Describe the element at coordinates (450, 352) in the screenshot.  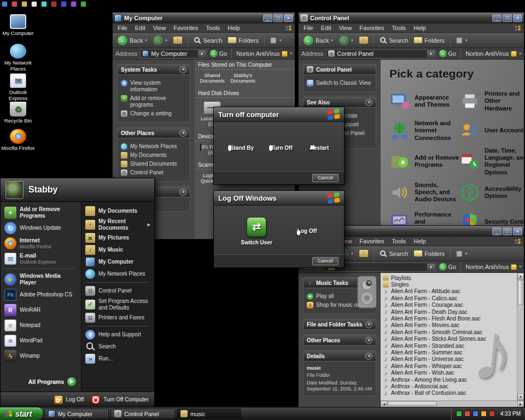
I see `file-item: Alien Ant Farm - Summer.aac` at that location.